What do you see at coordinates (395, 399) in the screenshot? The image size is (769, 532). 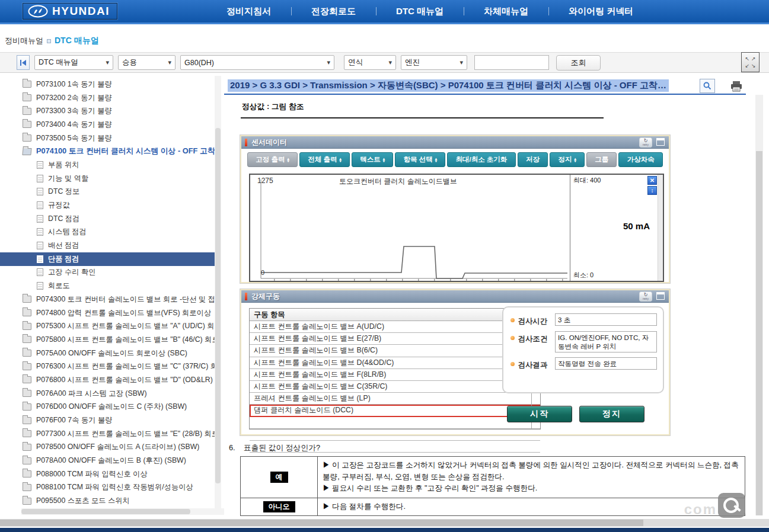 I see `actuation-row: 프레셔 컨트롤 솔레노이드 밸브 (LP)` at bounding box center [395, 399].